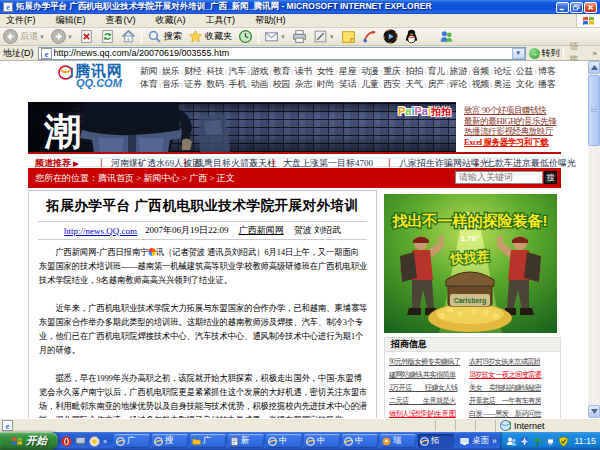 This screenshot has width=600, height=450. What do you see at coordinates (524, 72) in the screenshot?
I see `nav-link: 公益` at bounding box center [524, 72].